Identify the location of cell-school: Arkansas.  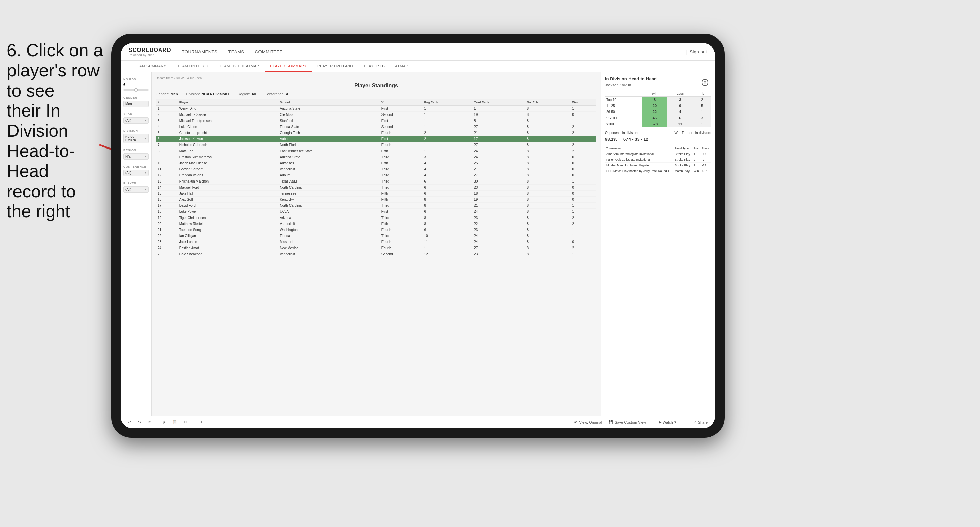
(329, 163).